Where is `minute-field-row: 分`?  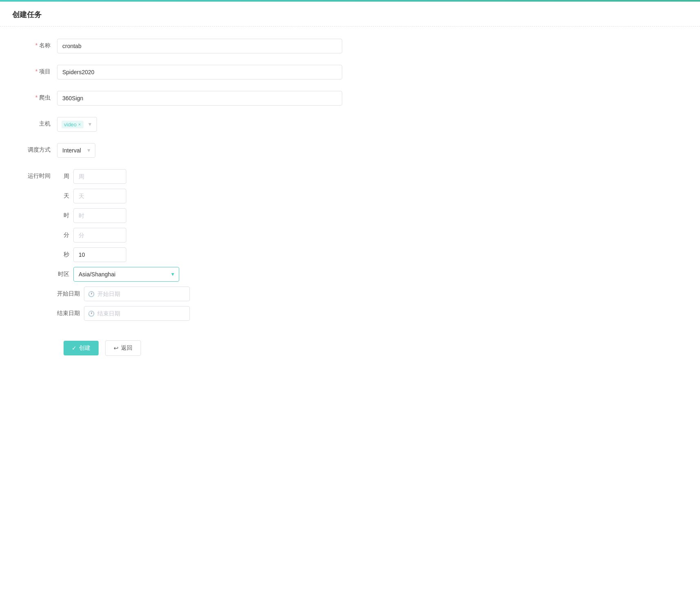 minute-field-row: 分 is located at coordinates (123, 235).